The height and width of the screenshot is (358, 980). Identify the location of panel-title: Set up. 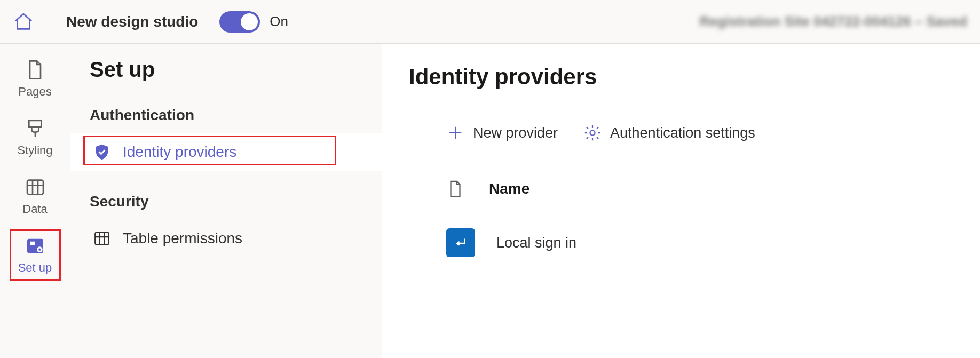
(226, 78).